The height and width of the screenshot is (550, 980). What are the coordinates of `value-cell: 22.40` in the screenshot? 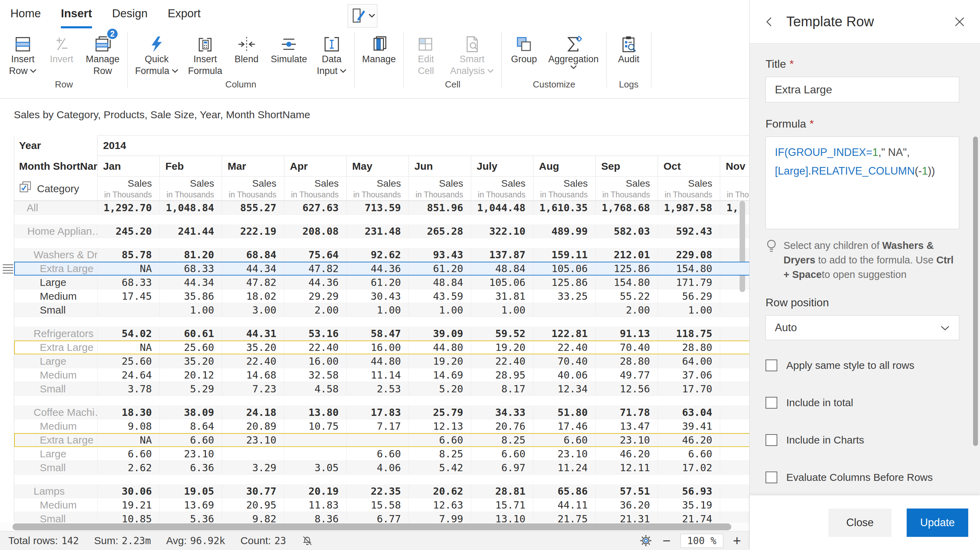 It's located at (315, 347).